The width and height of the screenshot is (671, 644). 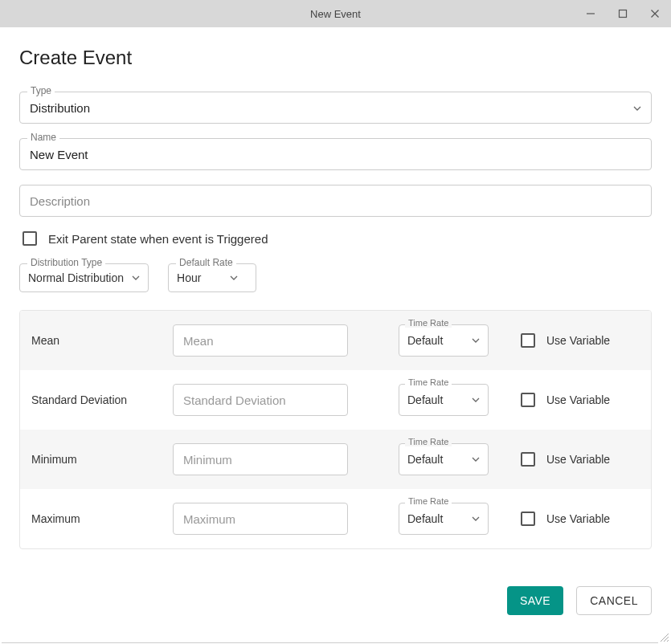 I want to click on description-field, so click(x=336, y=201).